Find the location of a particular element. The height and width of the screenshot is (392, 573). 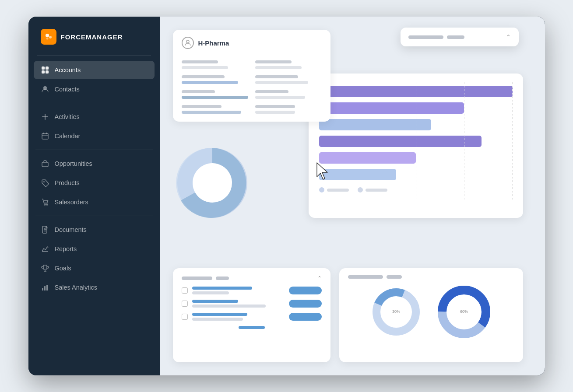

sidebar-label-sales-analytics: Sales Analytics is located at coordinates (76, 287).